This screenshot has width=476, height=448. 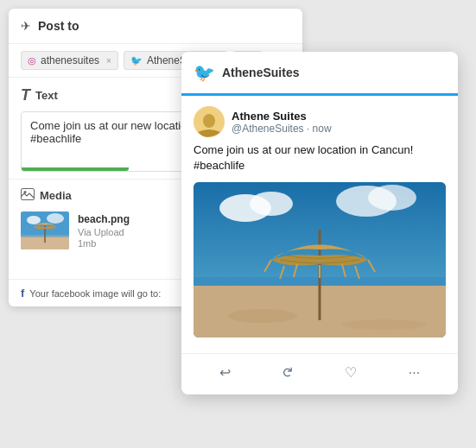 I want to click on twitter-preview-account: AtheneSuites, so click(x=261, y=73).